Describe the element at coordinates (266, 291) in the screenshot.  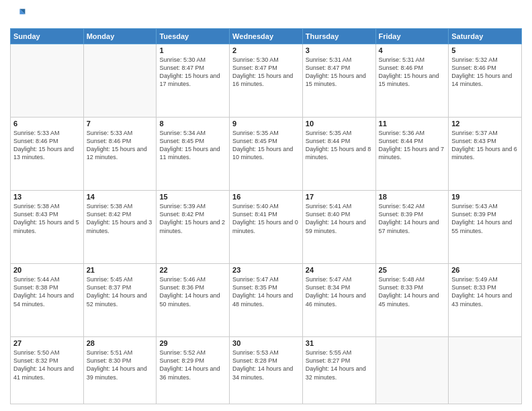
I see `cell-info: Sunrise: 5:47 AMSunset: 8:35 PMDaylight:…` at that location.